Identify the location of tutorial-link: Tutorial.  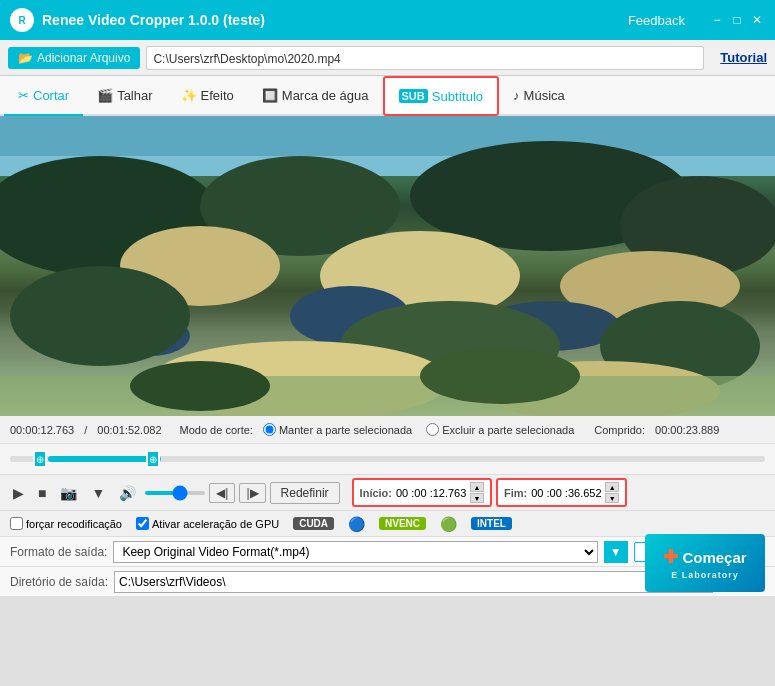
(744, 58).